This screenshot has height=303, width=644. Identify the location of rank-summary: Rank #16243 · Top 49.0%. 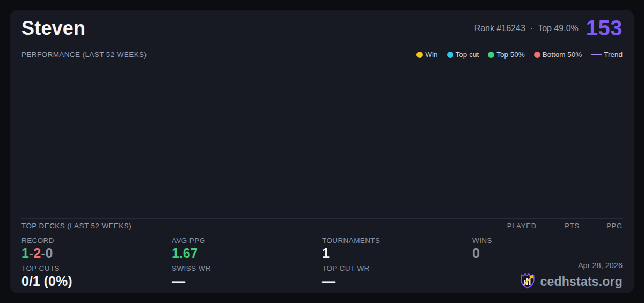
(526, 28).